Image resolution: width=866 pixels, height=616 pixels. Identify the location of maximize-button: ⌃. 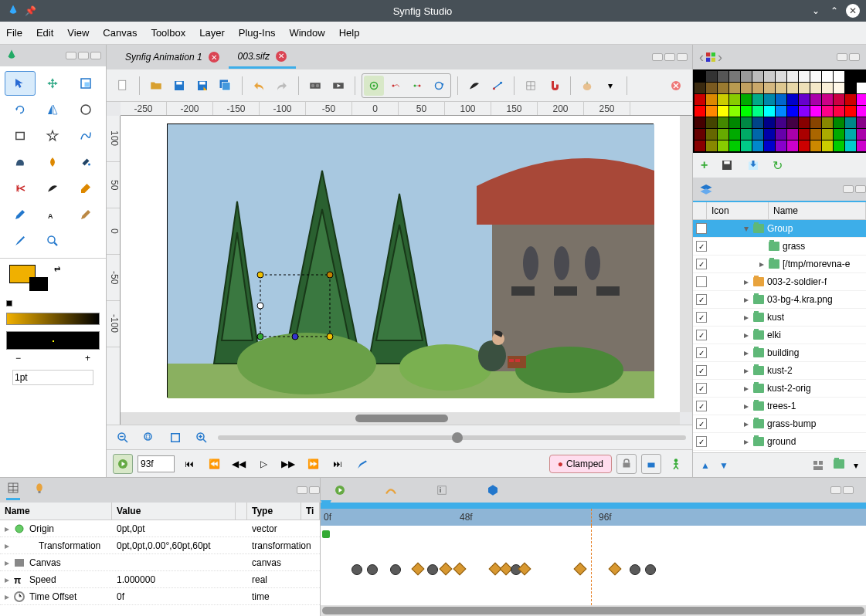
(834, 11).